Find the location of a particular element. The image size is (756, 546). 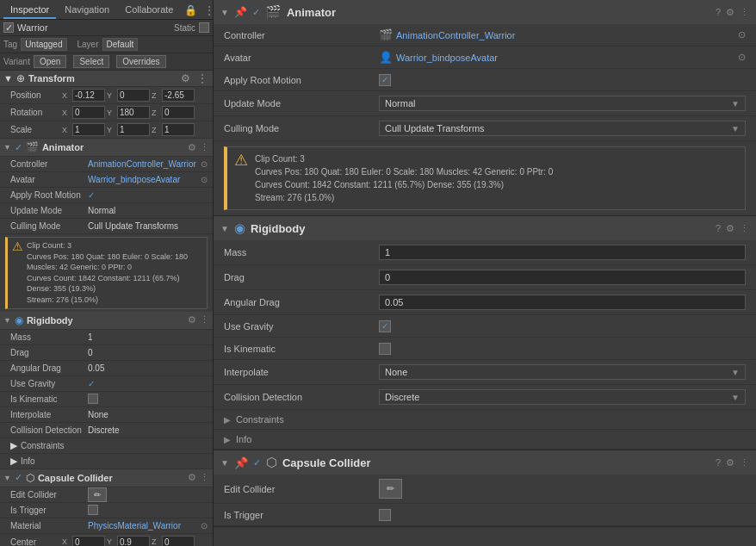

animator-avatar-value-left: Warrior_bindposeAvatar is located at coordinates (145, 179).